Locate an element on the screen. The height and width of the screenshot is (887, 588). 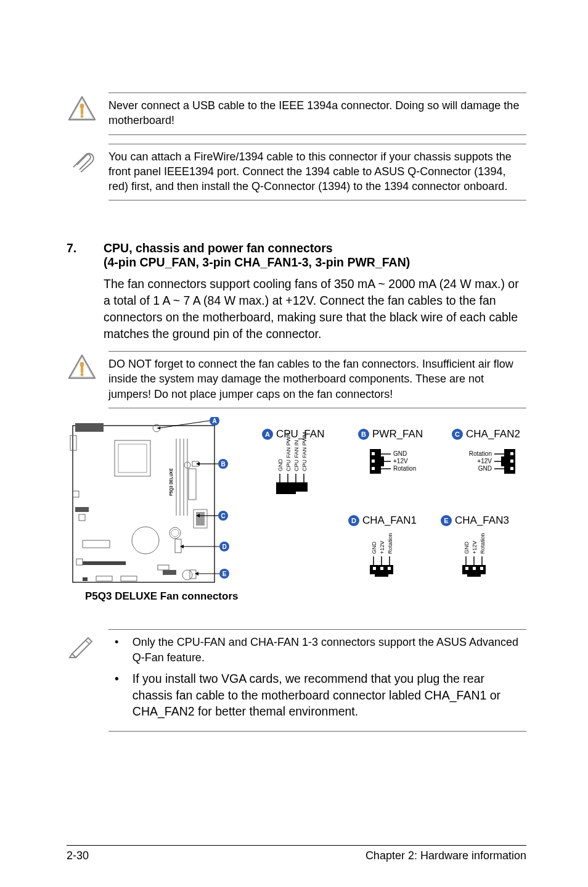
note-text: You can attach a FireWire/1394 cable to … is located at coordinates (317, 173).